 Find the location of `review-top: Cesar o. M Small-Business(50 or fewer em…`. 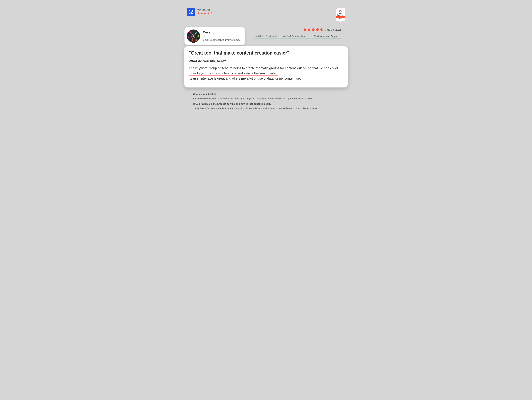

review-top: Cesar o. M Small-Business(50 or fewer em… is located at coordinates (266, 36).